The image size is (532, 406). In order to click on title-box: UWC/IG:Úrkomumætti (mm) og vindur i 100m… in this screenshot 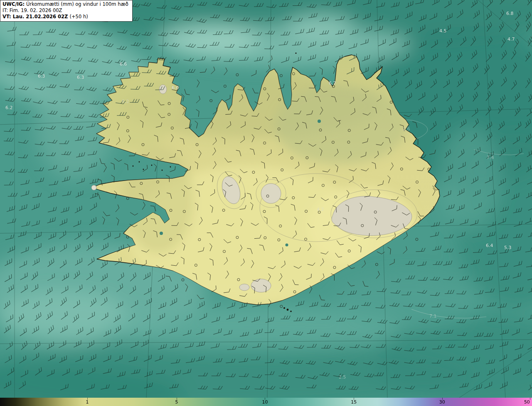, I will do `click(66, 11)`.